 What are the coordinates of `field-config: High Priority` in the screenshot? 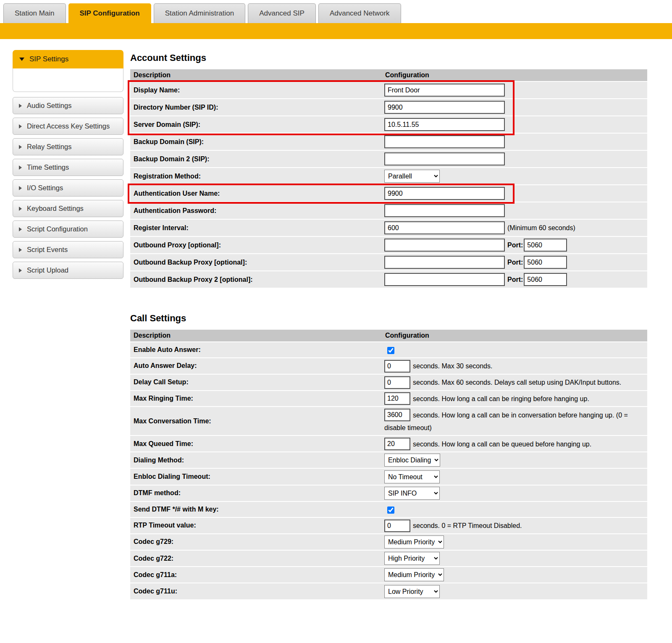 It's located at (515, 559).